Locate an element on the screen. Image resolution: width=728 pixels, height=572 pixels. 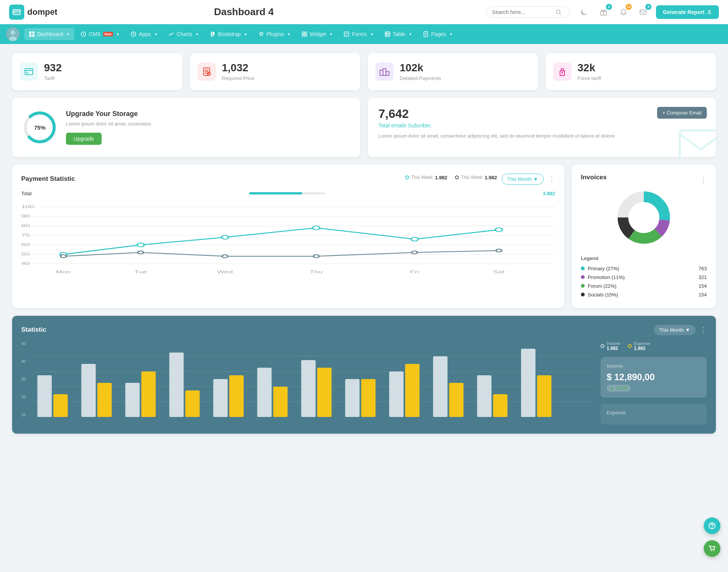
force-tariff-label: Force tariff is located at coordinates (589, 78).